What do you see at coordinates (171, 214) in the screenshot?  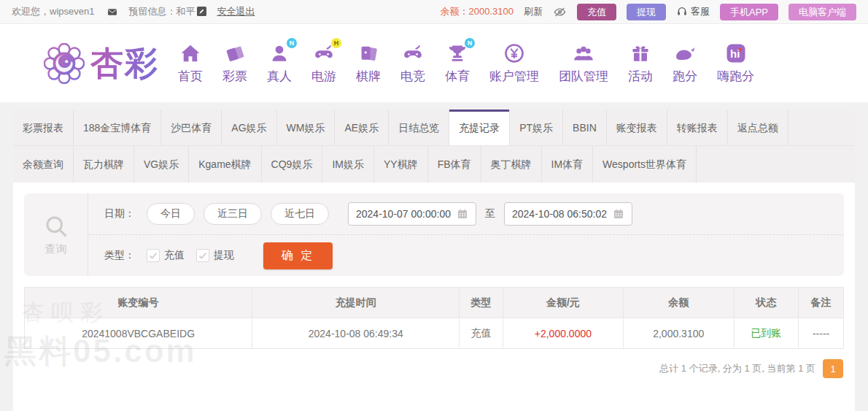 I see `quick-range-今日: 今日` at bounding box center [171, 214].